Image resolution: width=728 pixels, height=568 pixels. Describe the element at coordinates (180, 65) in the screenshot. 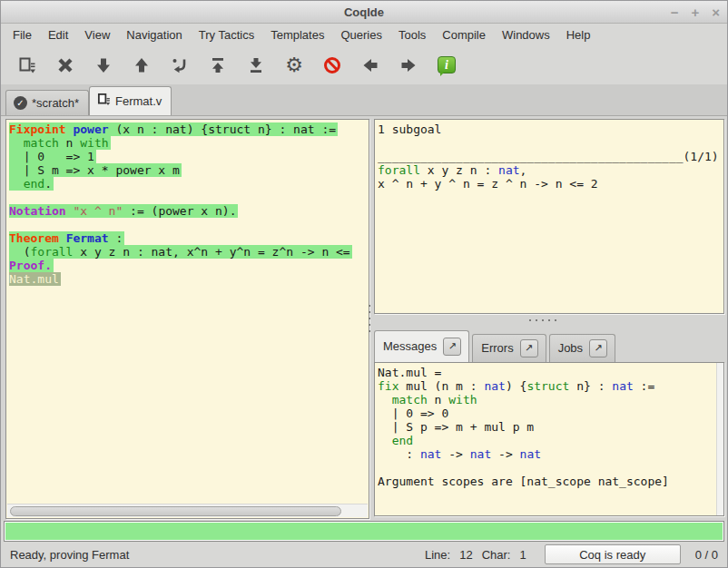

I see `go-to-cursor-button` at that location.